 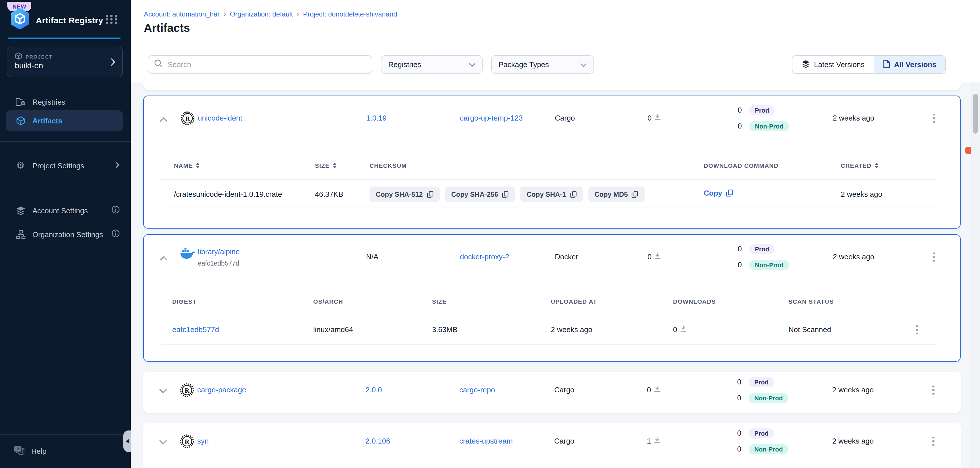 I want to click on prod-count: 0, so click(x=734, y=110).